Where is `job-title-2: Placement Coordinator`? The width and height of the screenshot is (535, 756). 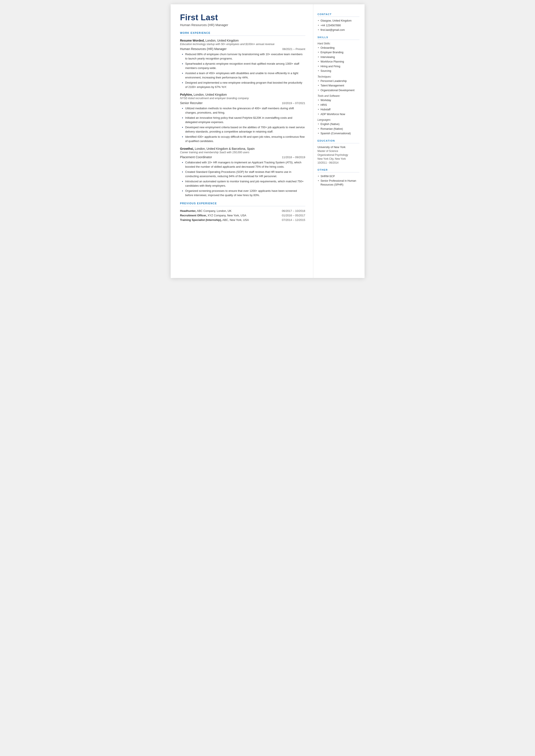
job-title-2: Placement Coordinator is located at coordinates (196, 157).